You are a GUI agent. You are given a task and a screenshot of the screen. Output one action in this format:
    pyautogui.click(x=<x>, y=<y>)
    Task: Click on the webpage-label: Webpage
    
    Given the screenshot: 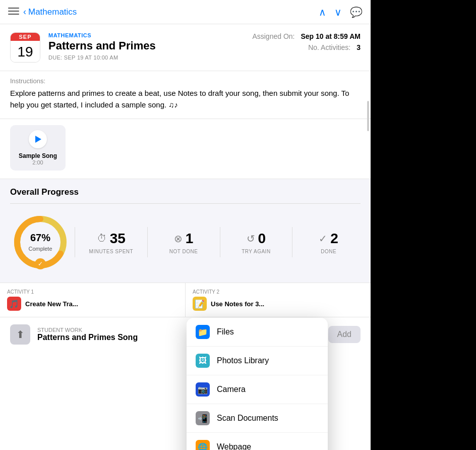 What is the action you would take?
    pyautogui.click(x=234, y=446)
    